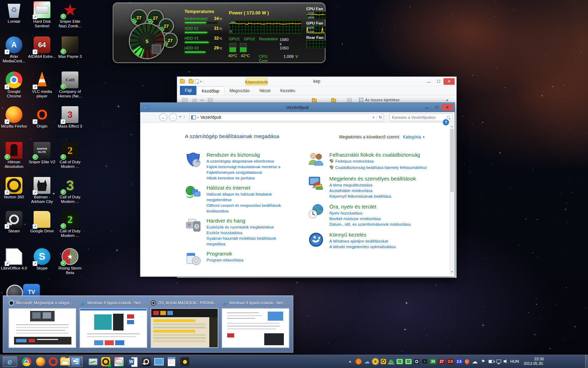 This screenshot has height=368, width=588. What do you see at coordinates (408, 362) in the screenshot?
I see `sensor-badge-32: 32` at bounding box center [408, 362].